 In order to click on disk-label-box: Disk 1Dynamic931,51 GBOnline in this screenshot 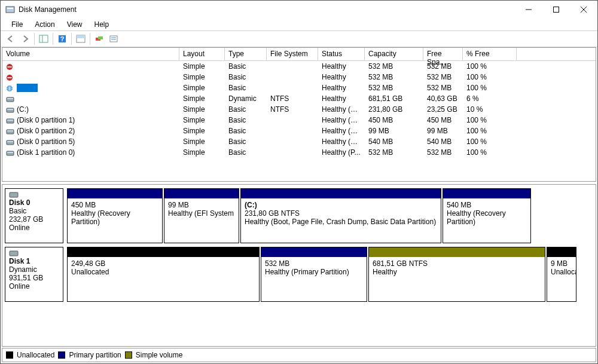, I will do `click(34, 274)`.